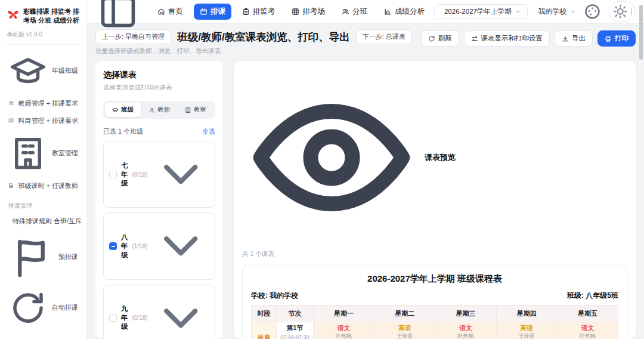  What do you see at coordinates (623, 12) in the screenshot?
I see `dark-mode-toggle` at bounding box center [623, 12].